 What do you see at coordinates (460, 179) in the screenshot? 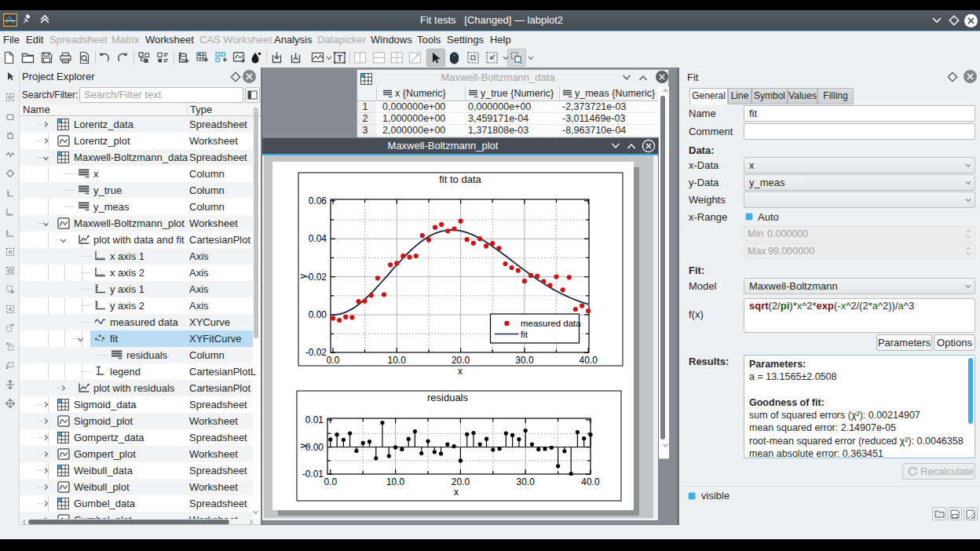
I see `svg-text: fit to data` at bounding box center [460, 179].